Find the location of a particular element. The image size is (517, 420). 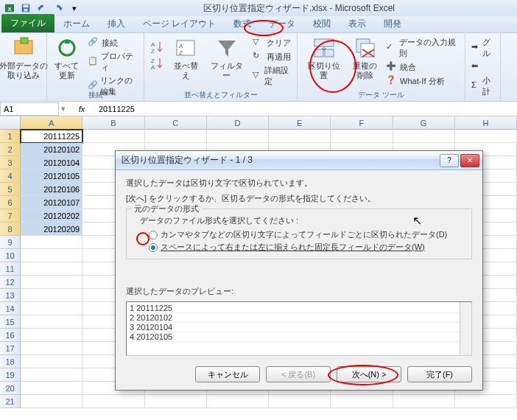

namebox-dropdown: ▾ is located at coordinates (63, 109).